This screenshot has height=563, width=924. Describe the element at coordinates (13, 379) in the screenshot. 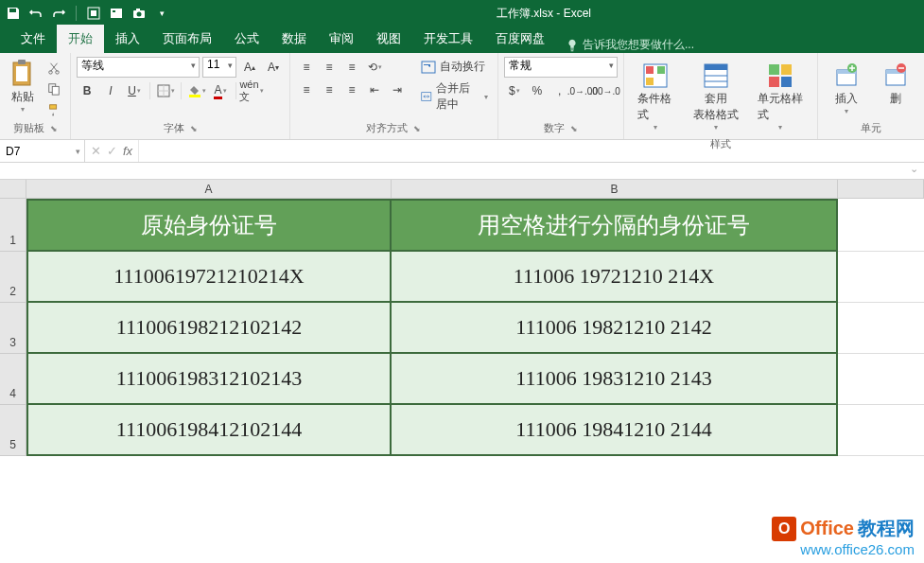

I see `row-header-4: 4` at that location.